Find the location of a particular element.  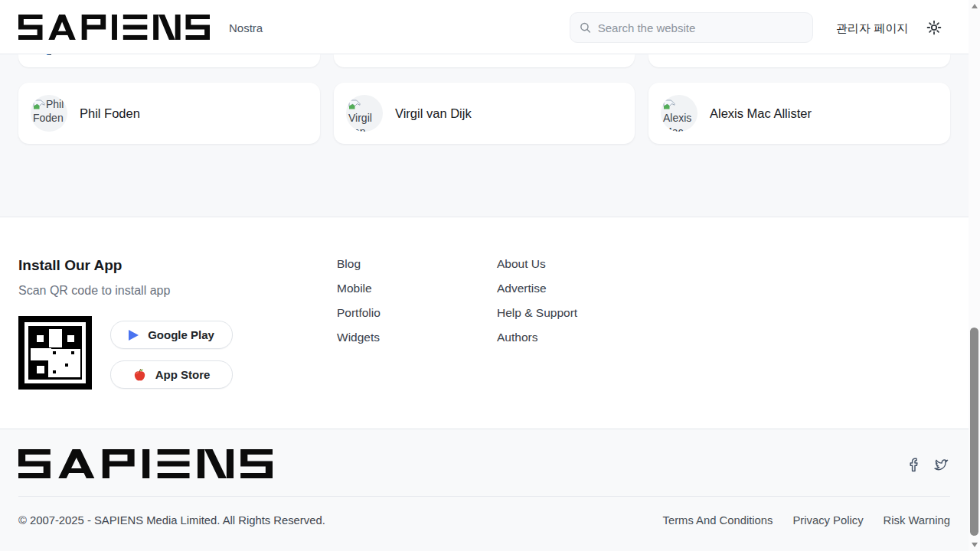

search-icon is located at coordinates (585, 28).